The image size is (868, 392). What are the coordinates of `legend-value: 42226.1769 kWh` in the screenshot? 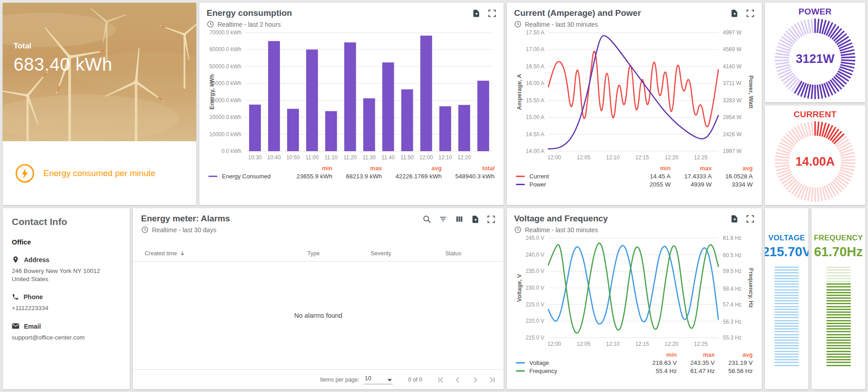 It's located at (412, 177).